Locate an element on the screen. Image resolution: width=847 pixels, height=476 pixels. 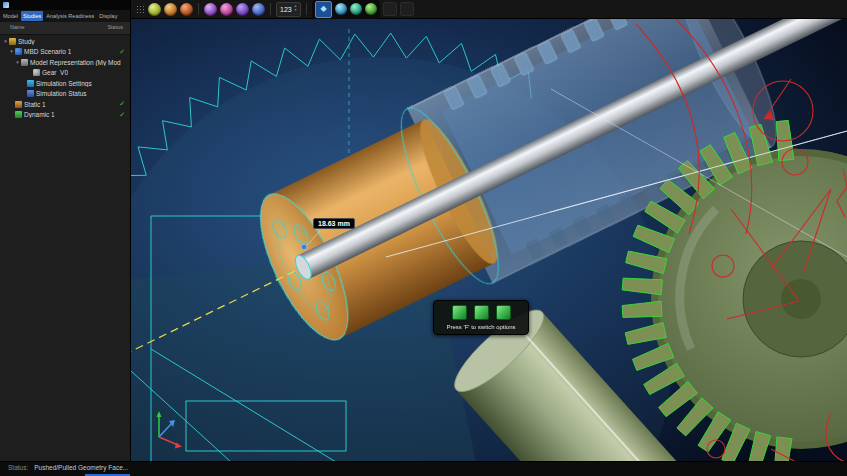
tree-item-study: ▾ Study is located at coordinates (65, 42).